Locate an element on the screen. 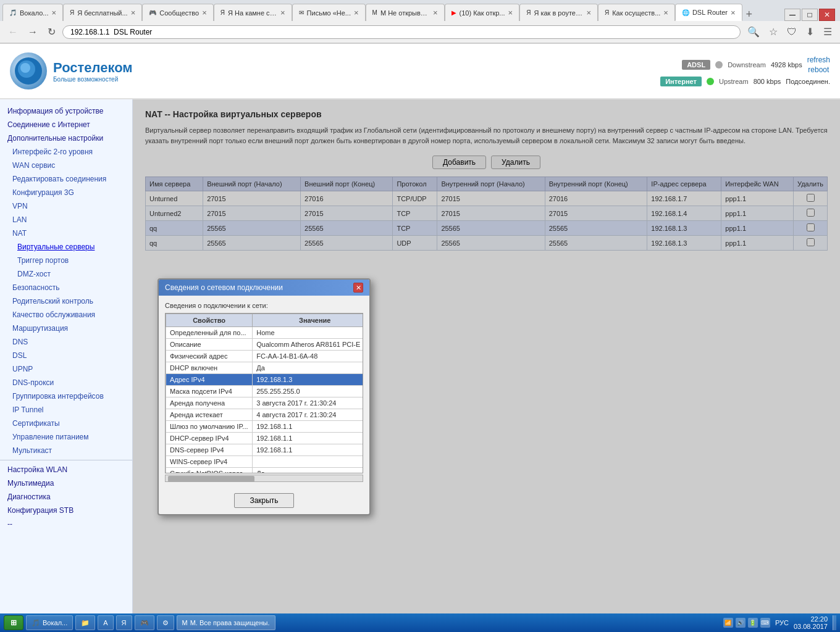  modal-cell-property: WINS-сервер IPv4 is located at coordinates (209, 462).